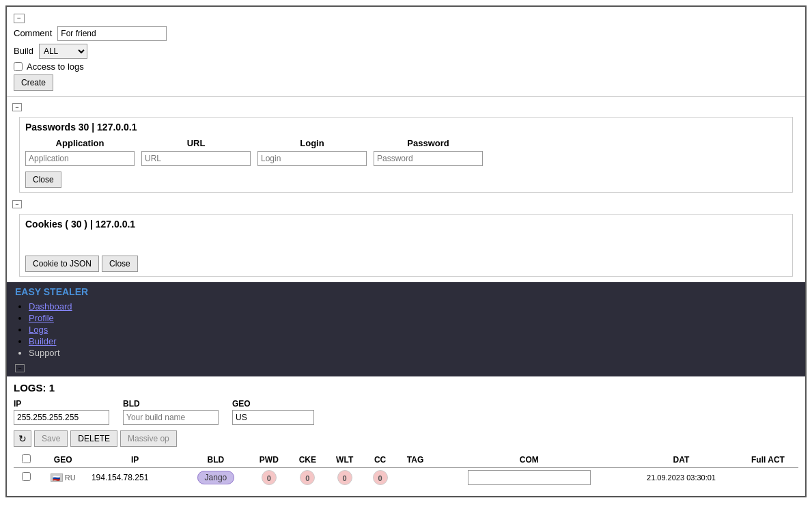 The height and width of the screenshot is (509, 812). Describe the element at coordinates (273, 417) in the screenshot. I see `geo-input` at that location.